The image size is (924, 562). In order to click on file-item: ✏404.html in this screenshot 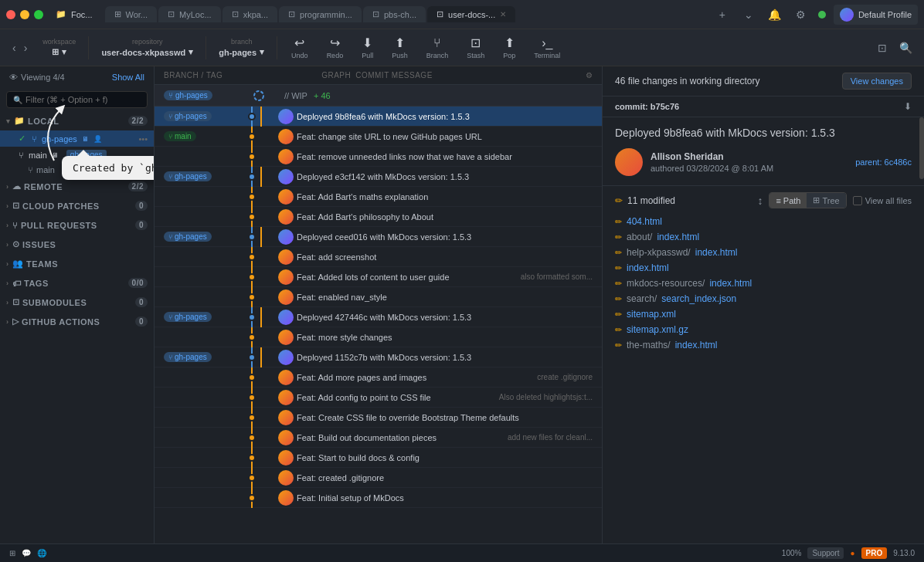, I will do `click(763, 222)`.